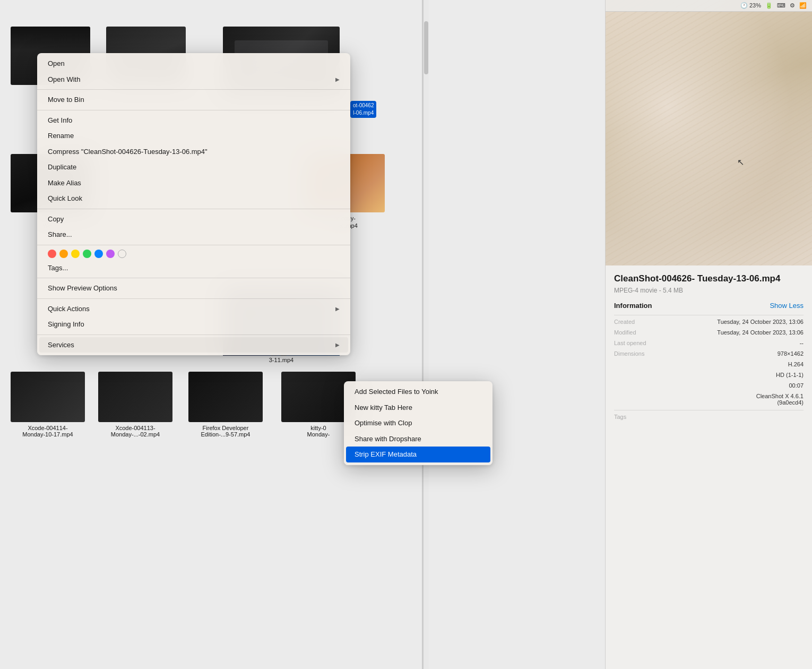 This screenshot has height=669, width=812. Describe the element at coordinates (638, 332) in the screenshot. I see `modified-label: Modified` at that location.